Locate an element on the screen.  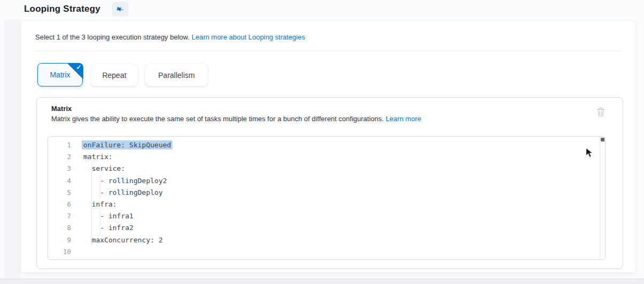
bottom-divider is located at coordinates (322, 281).